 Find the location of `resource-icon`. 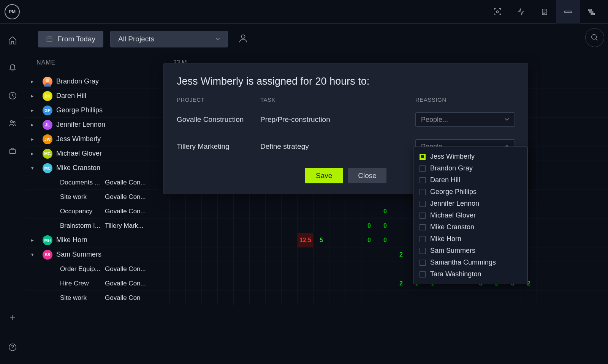

resource-icon is located at coordinates (568, 12).